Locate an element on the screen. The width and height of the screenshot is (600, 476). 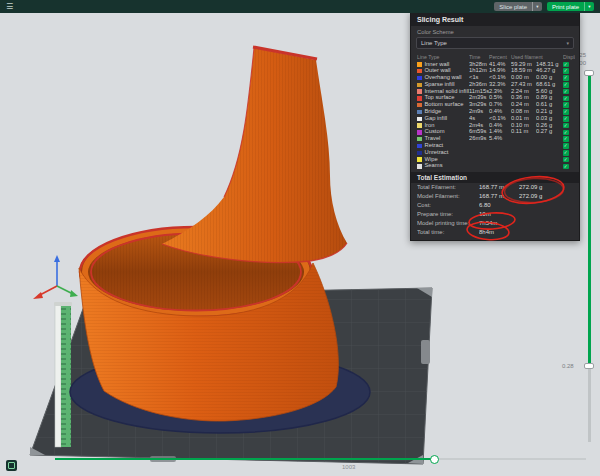
line-type-weight: 0.03 g is located at coordinates (550, 119).